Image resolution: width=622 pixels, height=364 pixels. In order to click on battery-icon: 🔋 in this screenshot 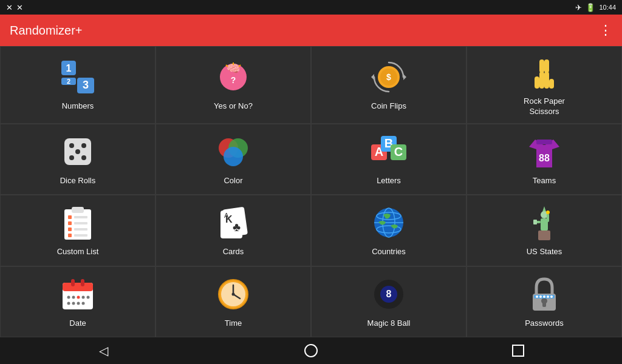, I will do `click(590, 7)`.